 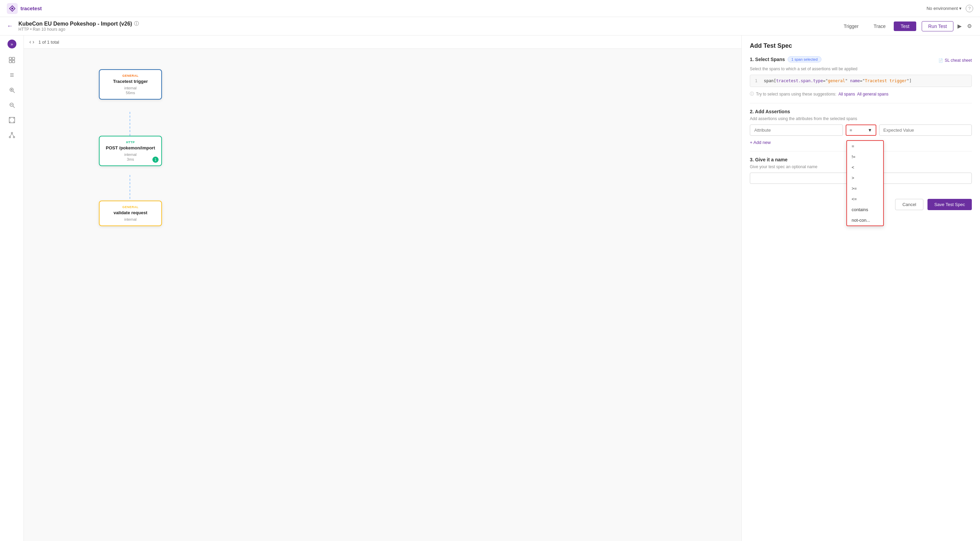 I want to click on help-icon: ?, so click(x=969, y=8).